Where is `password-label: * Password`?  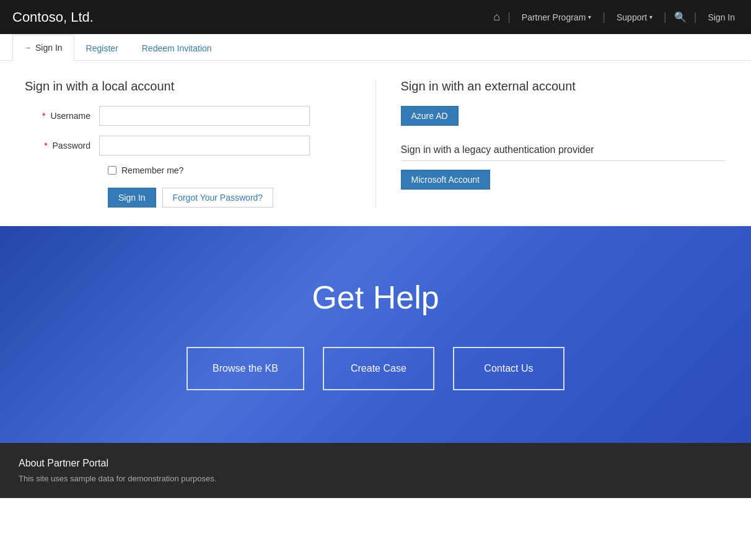 password-label: * Password is located at coordinates (62, 146).